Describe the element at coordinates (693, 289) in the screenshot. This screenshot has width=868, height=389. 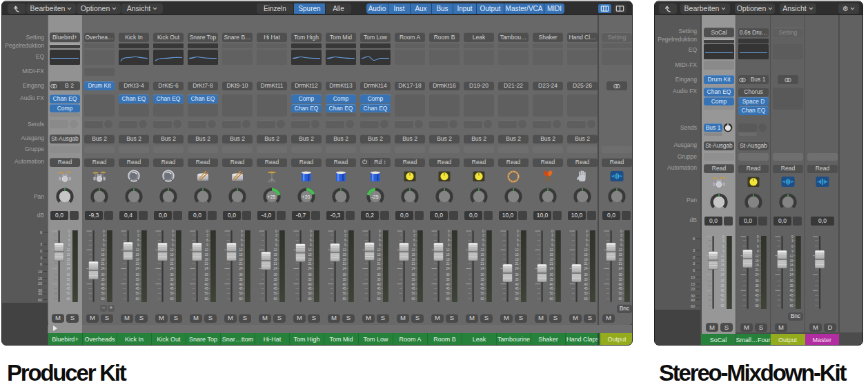
I see `svg-text: 20` at that location.